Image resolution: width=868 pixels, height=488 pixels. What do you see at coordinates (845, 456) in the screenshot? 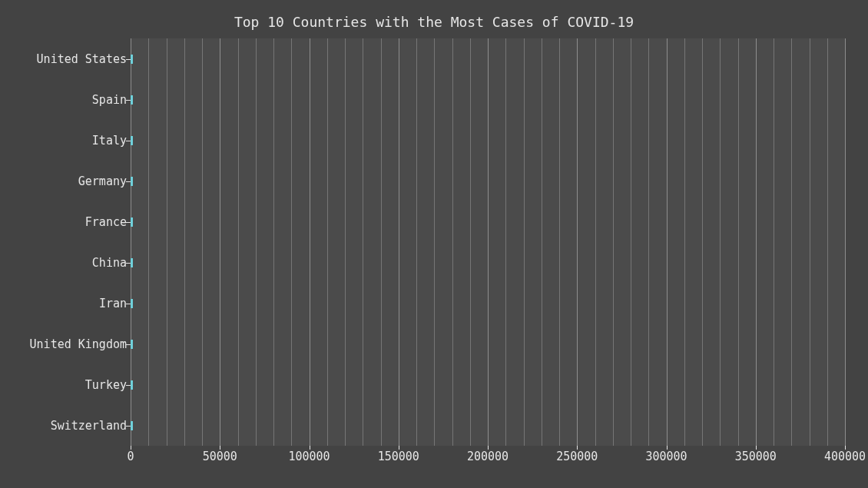
I see `x-tick-label: 400000` at bounding box center [845, 456].